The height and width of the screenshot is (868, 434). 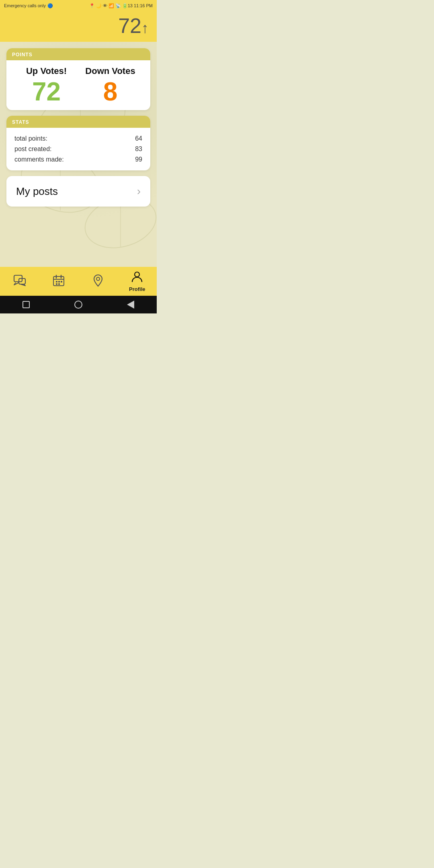 I want to click on upvotes-label: Up Votes!, so click(x=47, y=71).